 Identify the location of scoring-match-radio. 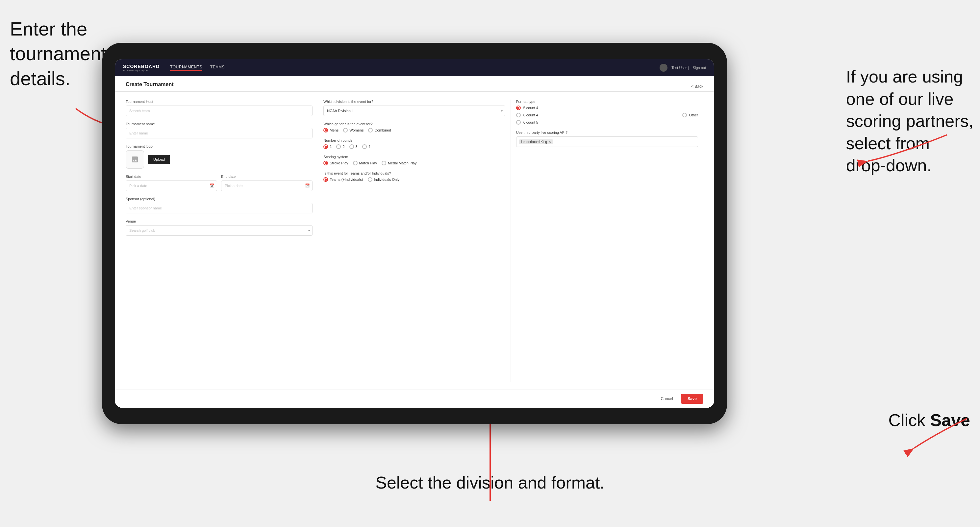
(355, 163).